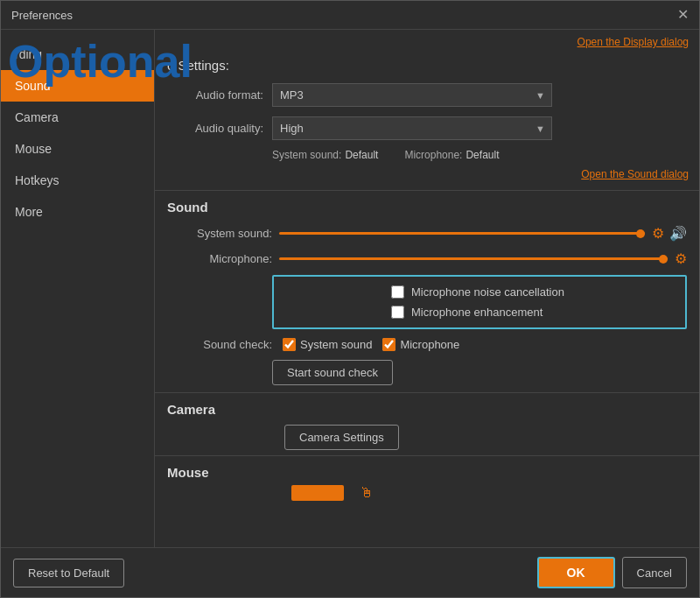  What do you see at coordinates (77, 54) in the screenshot?
I see `sidebar-item-recording: rding` at bounding box center [77, 54].